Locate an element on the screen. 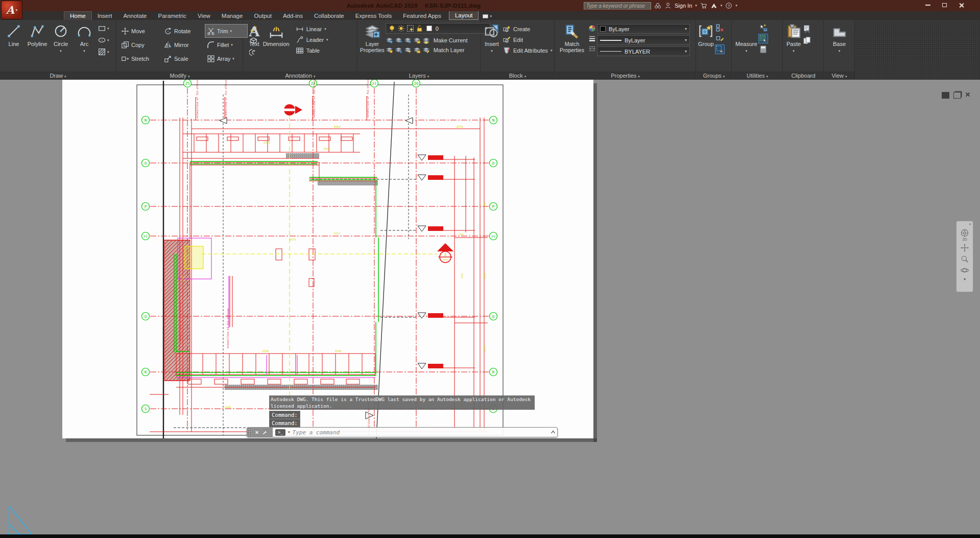  command-expand-icon is located at coordinates (553, 432).